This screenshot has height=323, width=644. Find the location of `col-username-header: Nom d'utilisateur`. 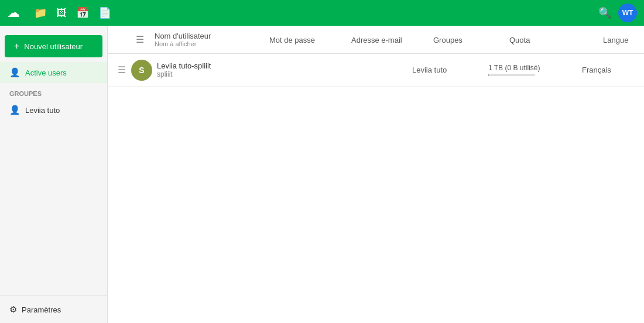

col-username-header: Nom d'utilisateur is located at coordinates (183, 36).